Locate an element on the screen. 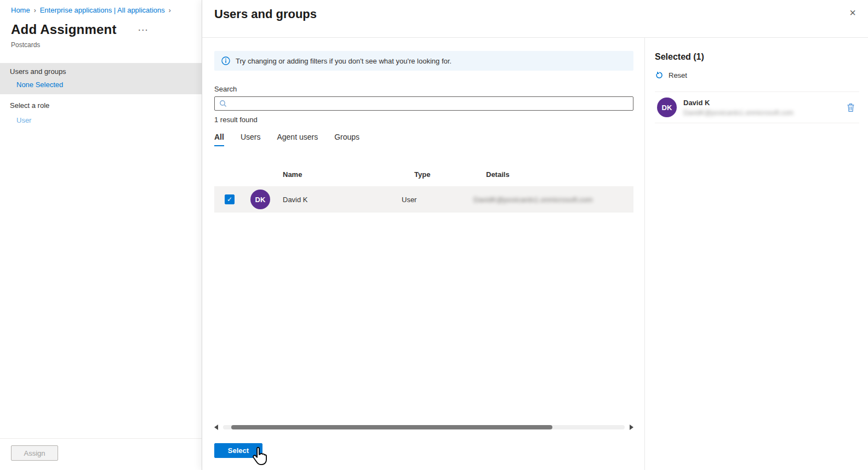 The image size is (868, 470). page-subtitle: Postcards is located at coordinates (101, 45).